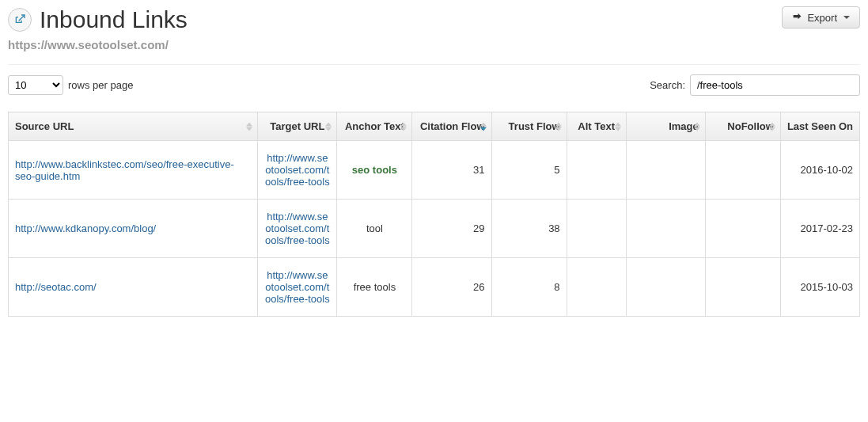  What do you see at coordinates (822, 17) in the screenshot?
I see `export-label: Export` at bounding box center [822, 17].